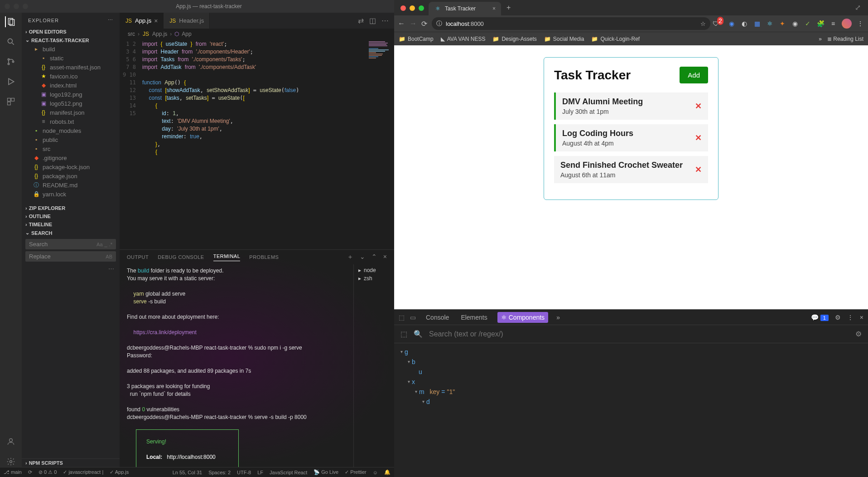 The width and height of the screenshot is (868, 477). Describe the element at coordinates (820, 317) in the screenshot. I see `issues-badge: 💬 1` at that location.